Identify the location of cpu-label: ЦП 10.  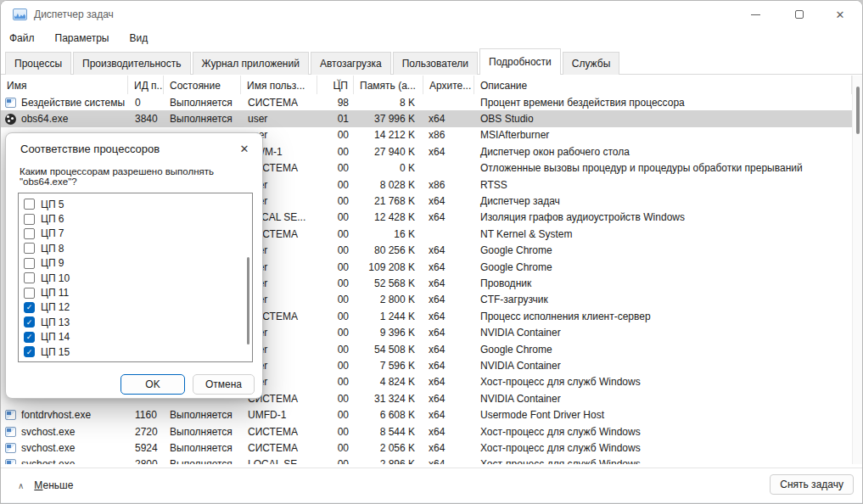
(55, 278).